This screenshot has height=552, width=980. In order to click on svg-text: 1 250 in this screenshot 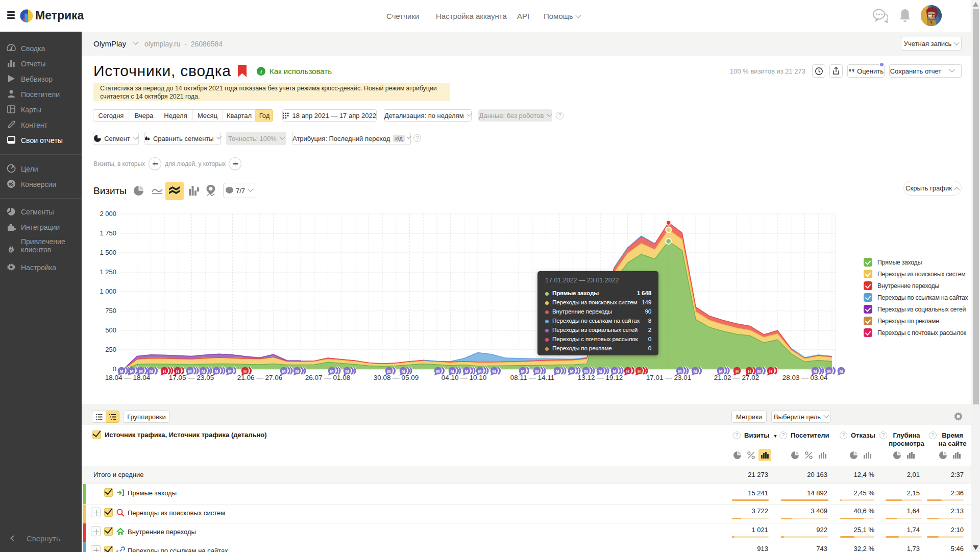, I will do `click(108, 272)`.